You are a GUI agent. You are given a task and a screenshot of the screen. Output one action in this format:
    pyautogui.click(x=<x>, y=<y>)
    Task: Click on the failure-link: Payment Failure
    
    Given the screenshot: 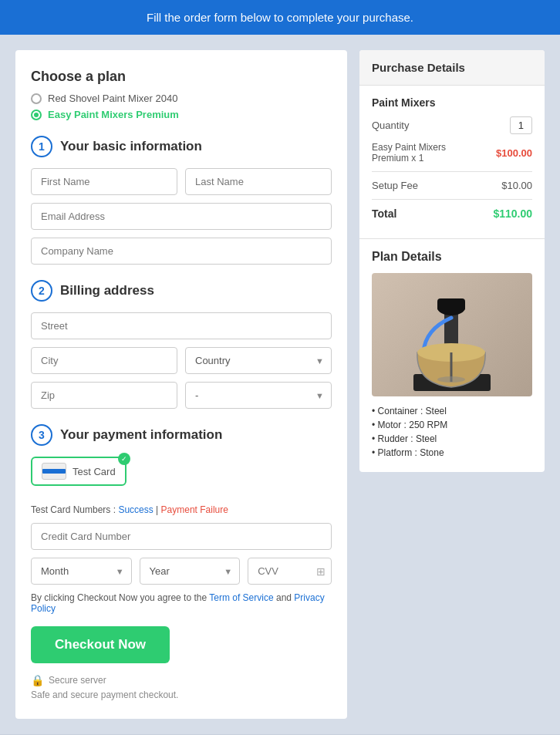 What is the action you would take?
    pyautogui.click(x=194, y=510)
    